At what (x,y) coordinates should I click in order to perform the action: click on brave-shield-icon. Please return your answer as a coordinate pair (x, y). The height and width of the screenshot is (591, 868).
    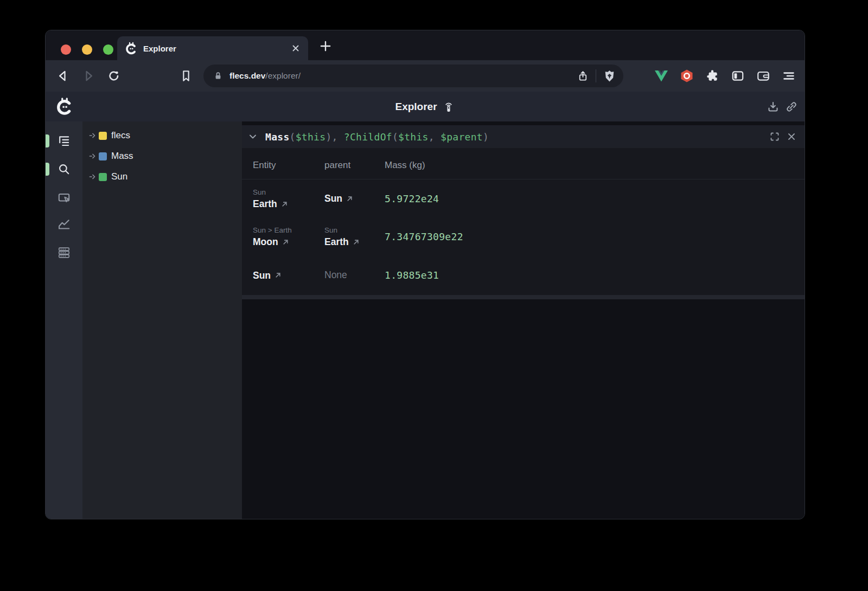
    Looking at the image, I should click on (610, 76).